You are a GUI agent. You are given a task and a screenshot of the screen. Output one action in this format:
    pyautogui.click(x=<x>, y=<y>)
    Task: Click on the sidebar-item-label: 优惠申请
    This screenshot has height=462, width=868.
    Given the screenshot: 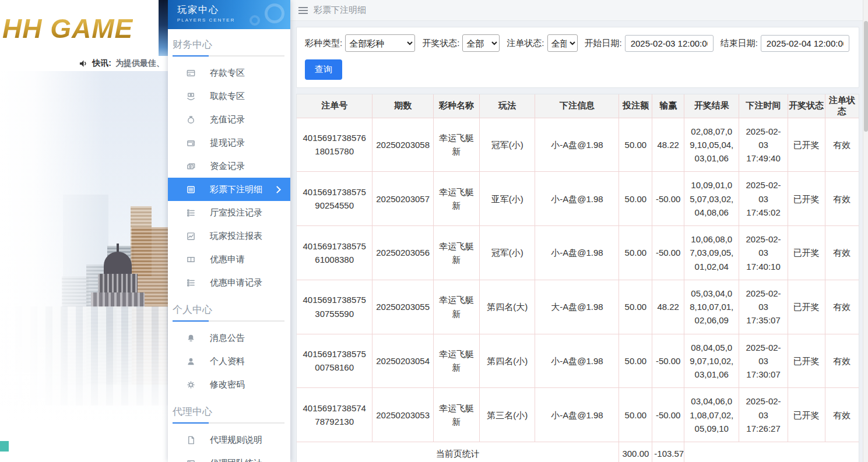 What is the action you would take?
    pyautogui.click(x=227, y=260)
    